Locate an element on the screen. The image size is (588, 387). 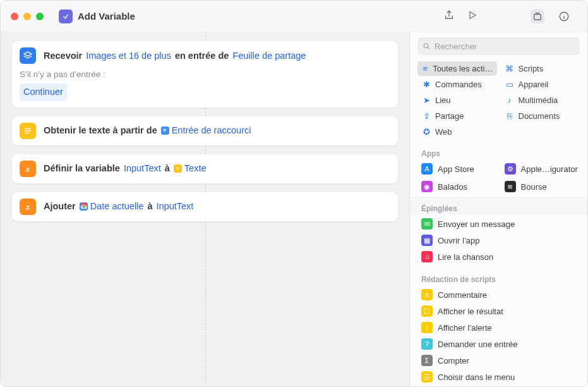
input-source-token: Feuille de partage is located at coordinates (269, 56).